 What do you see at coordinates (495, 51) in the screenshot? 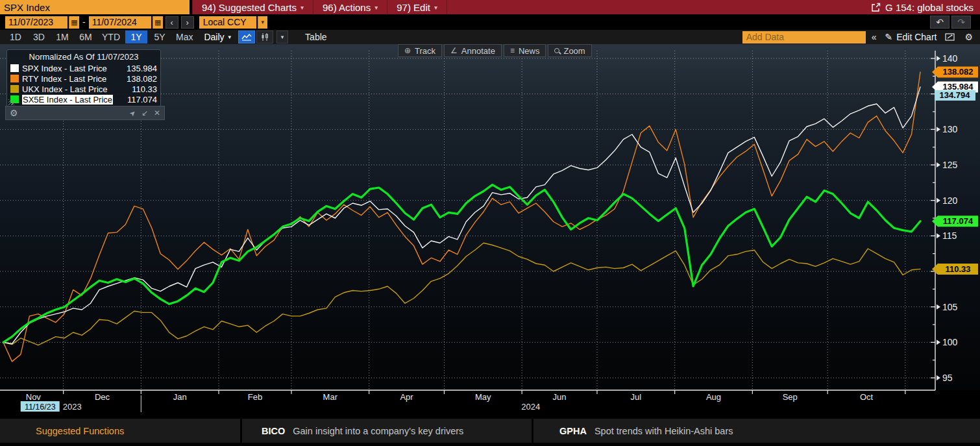
I see `chart-tools-bar: ⊕ Track ∠ Annotate ≡ News Zoom` at bounding box center [495, 51].